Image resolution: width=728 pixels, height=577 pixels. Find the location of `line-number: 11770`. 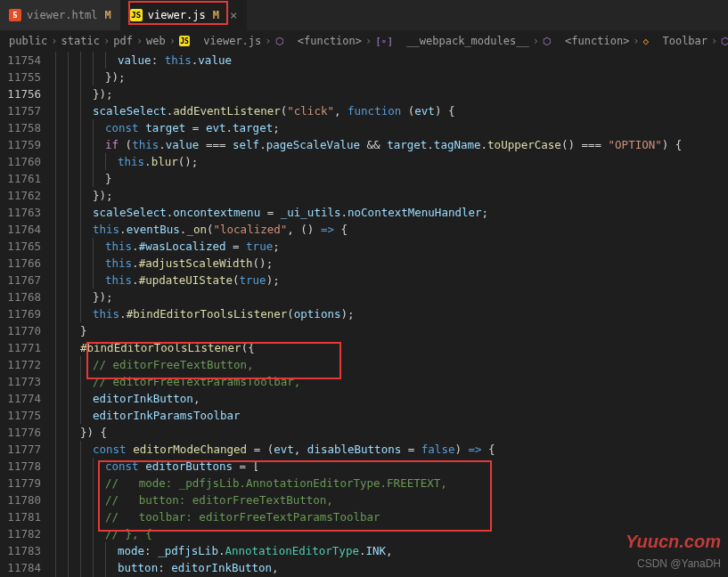

line-number: 11770 is located at coordinates (20, 331).